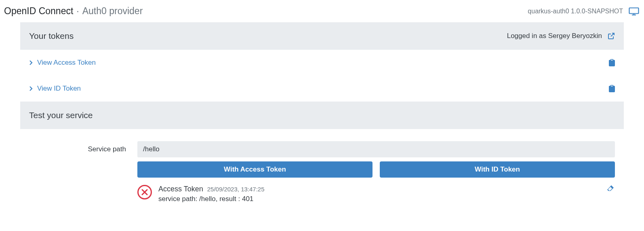  I want to click on page-header-left: OpenID Connect · Auth0 provider, so click(74, 11).